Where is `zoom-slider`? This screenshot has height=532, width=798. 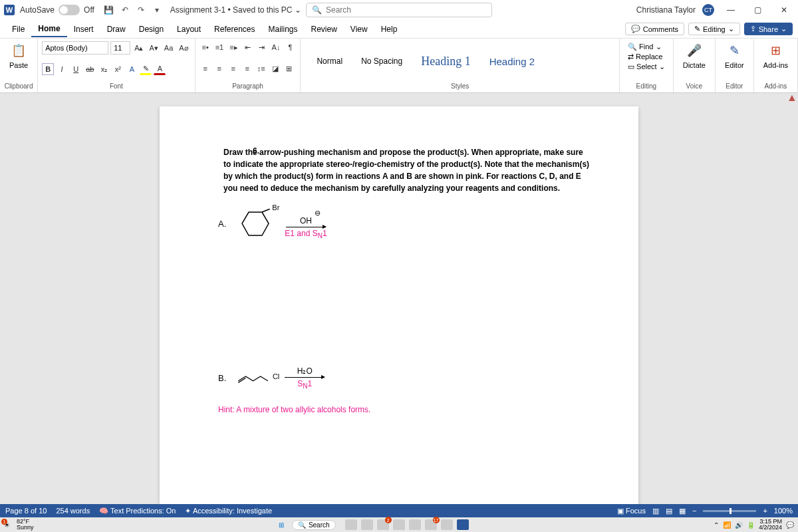
zoom-slider is located at coordinates (730, 511).